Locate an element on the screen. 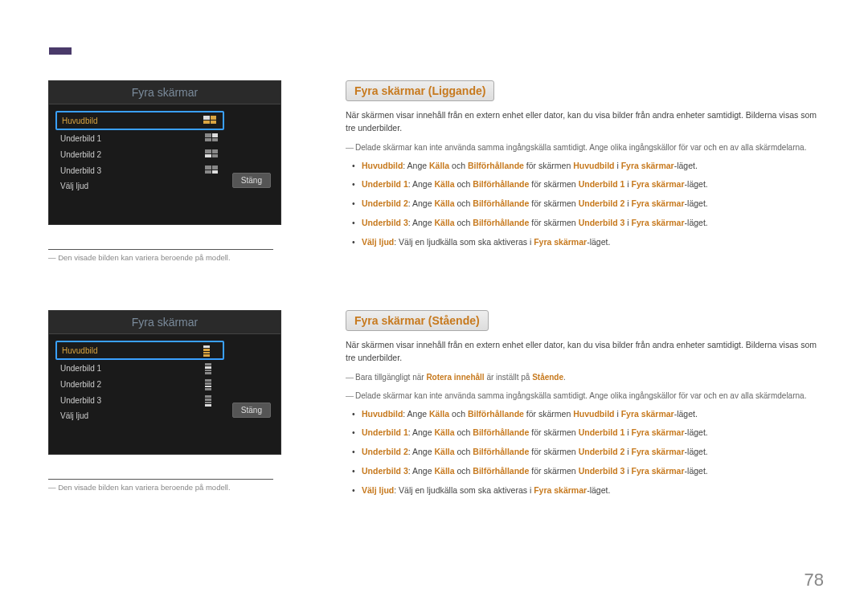  osd-panel-portrait: Fyra skärmar Huvudbild Underbild 1 is located at coordinates (165, 382).